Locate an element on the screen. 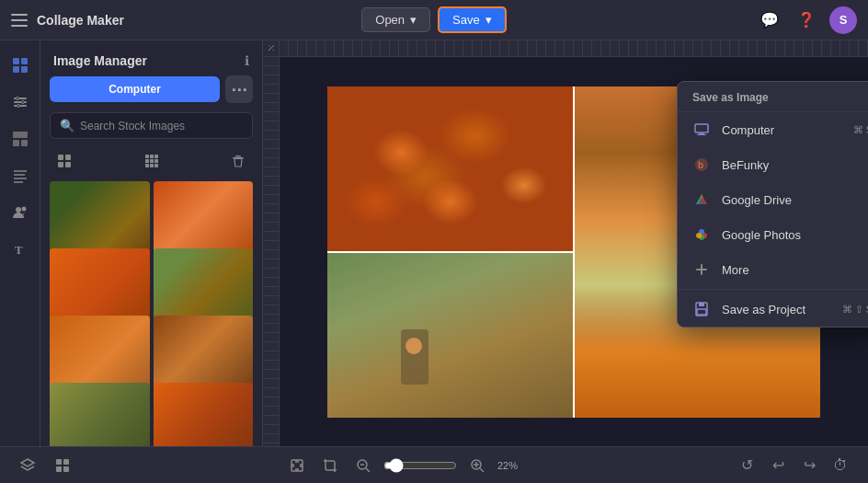  bottom-left is located at coordinates (45, 466).